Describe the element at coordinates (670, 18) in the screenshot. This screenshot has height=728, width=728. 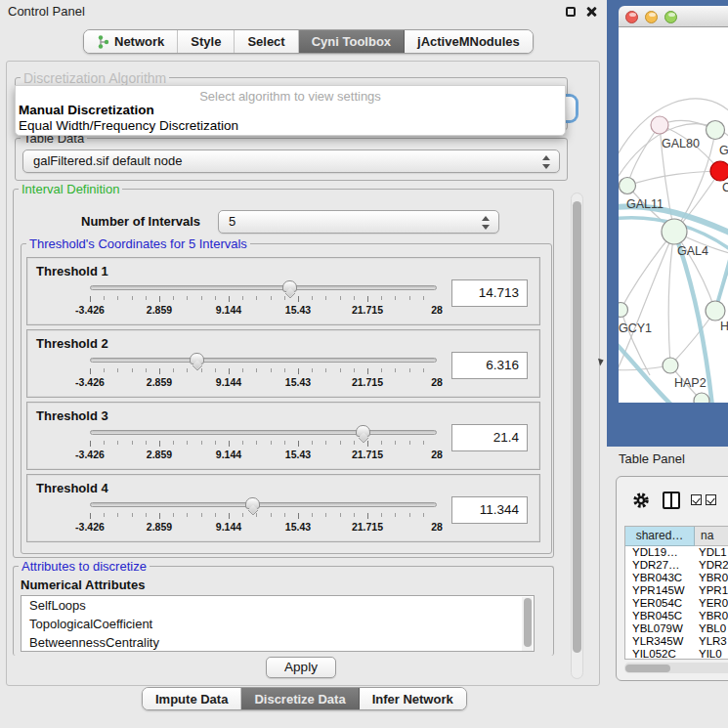
I see `zoom-traffic-light` at that location.